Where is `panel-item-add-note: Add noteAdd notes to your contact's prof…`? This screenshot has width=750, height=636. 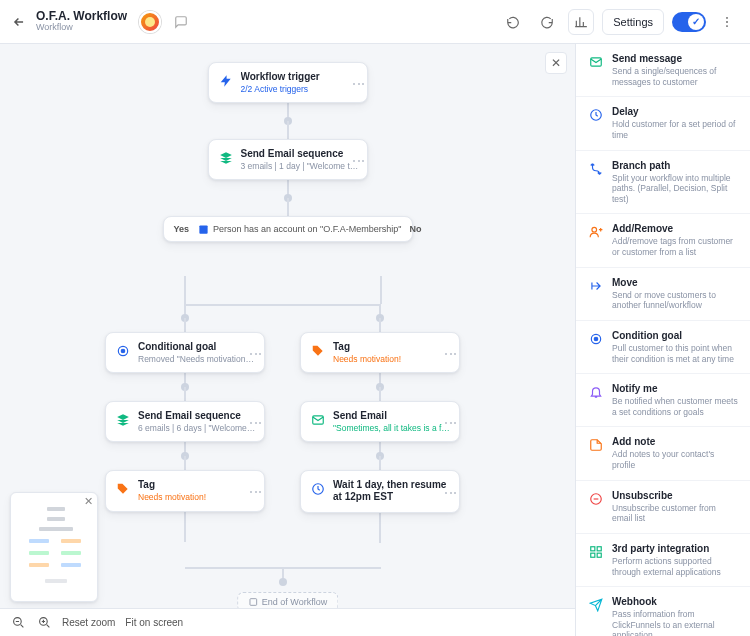
panel-item-add-note: Add noteAdd notes to your contact's prof… is located at coordinates (663, 454).